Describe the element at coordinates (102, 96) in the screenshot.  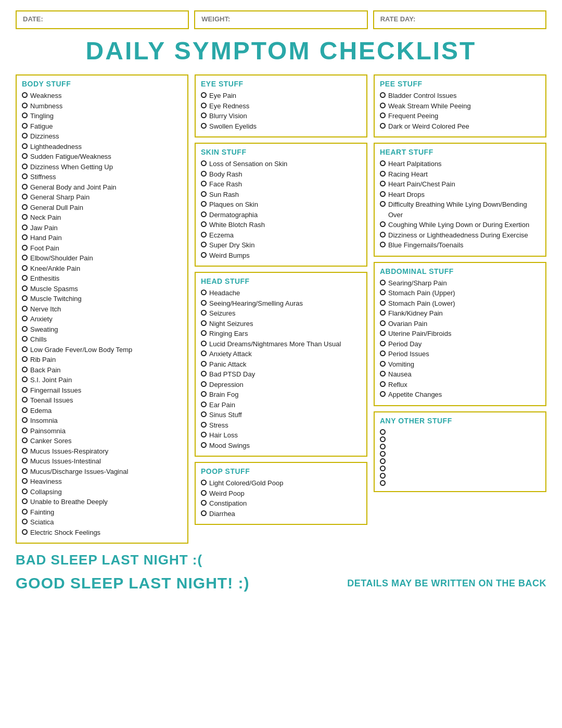
I see `list-item: Weakness` at that location.